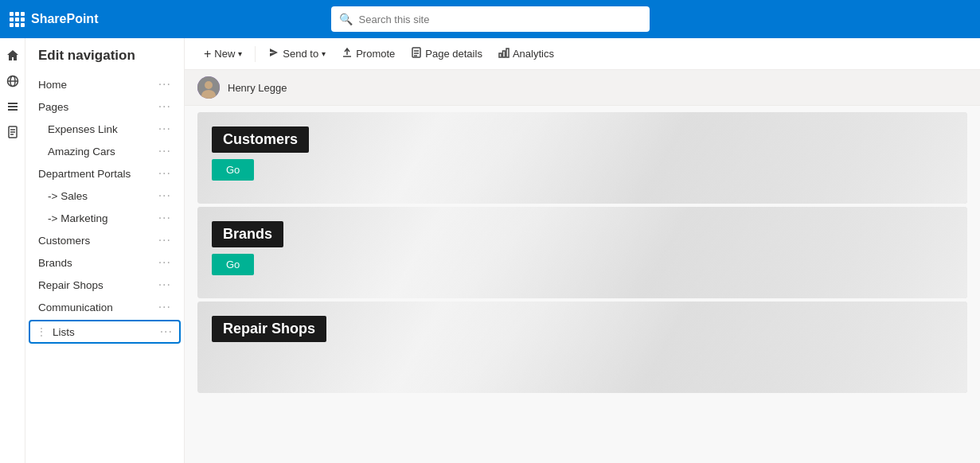 Image resolution: width=980 pixels, height=463 pixels. I want to click on nav-item-dots-lists: ···, so click(166, 332).